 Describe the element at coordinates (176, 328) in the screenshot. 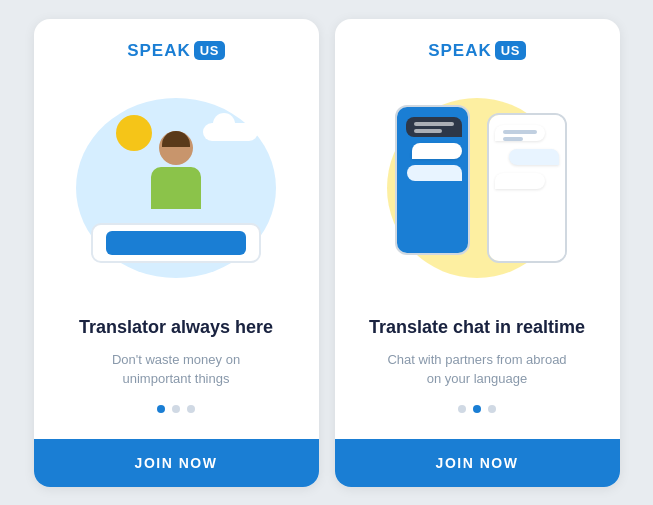

I see `card-1-title: Translator always here` at that location.